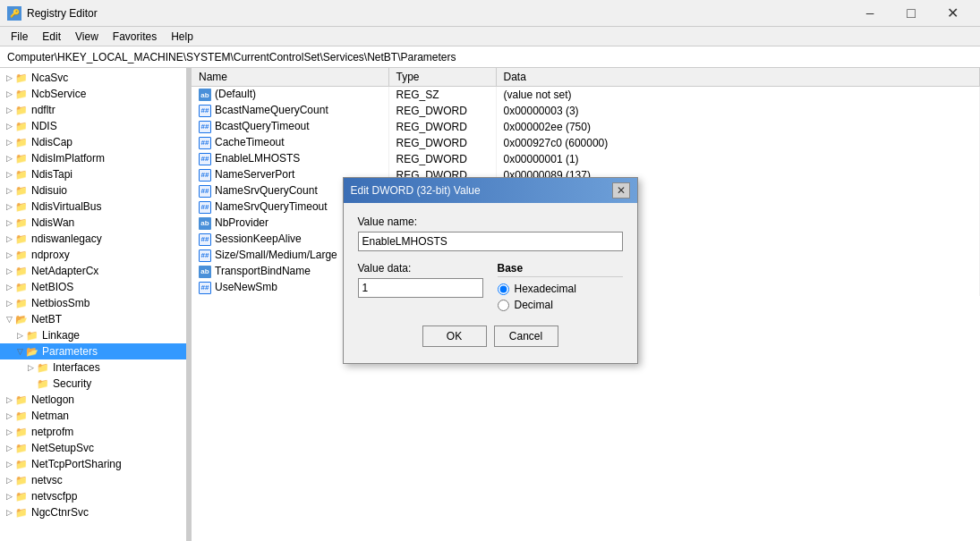 The height and width of the screenshot is (541, 980). What do you see at coordinates (490, 190) in the screenshot?
I see `dialog-title-bar: Edit DWORD (32-bit) Value ✕` at bounding box center [490, 190].